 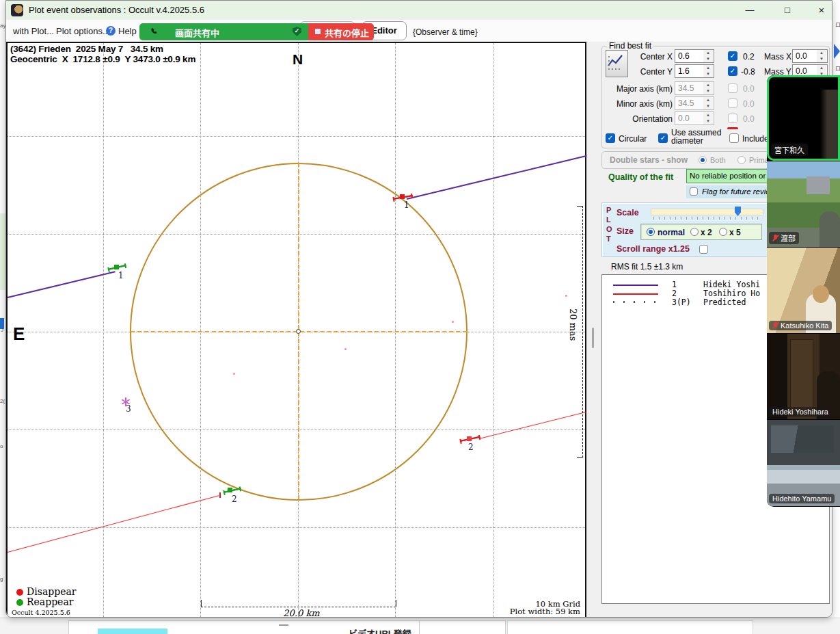 What do you see at coordinates (818, 185) in the screenshot?
I see `building-fragment` at bounding box center [818, 185].